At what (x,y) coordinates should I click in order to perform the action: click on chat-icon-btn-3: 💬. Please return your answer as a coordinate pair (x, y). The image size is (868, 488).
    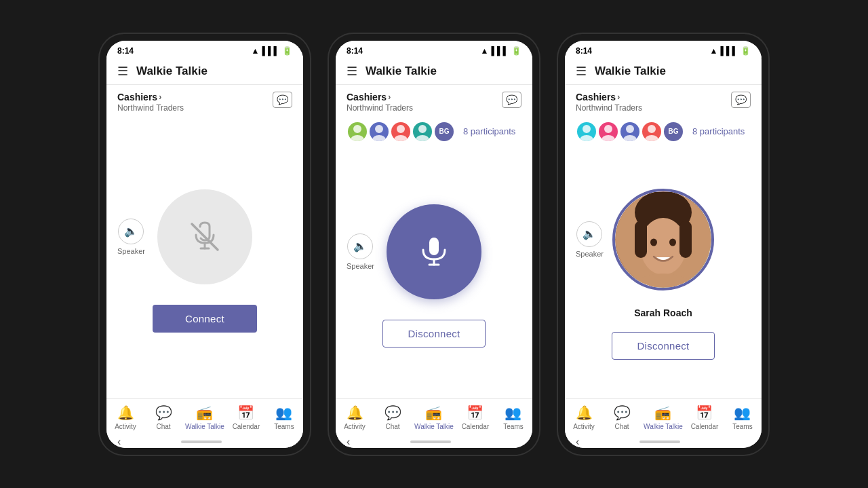
    Looking at the image, I should click on (741, 100).